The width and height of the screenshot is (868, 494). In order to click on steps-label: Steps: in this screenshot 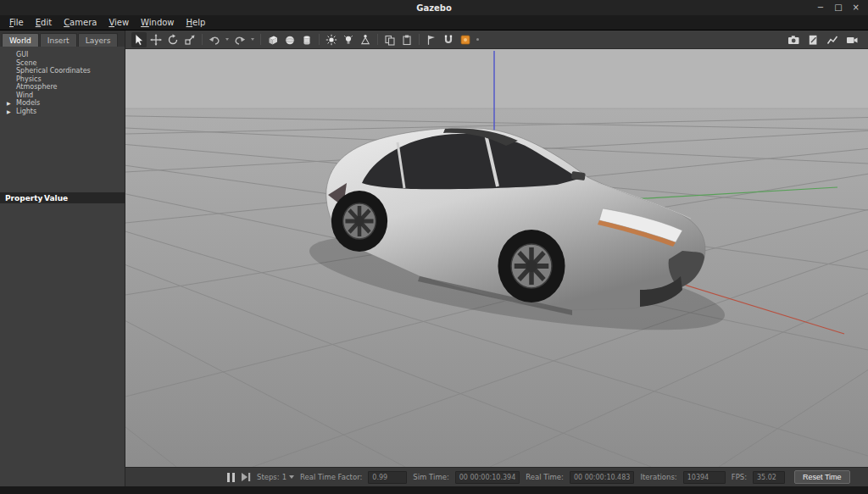, I will do `click(268, 477)`.